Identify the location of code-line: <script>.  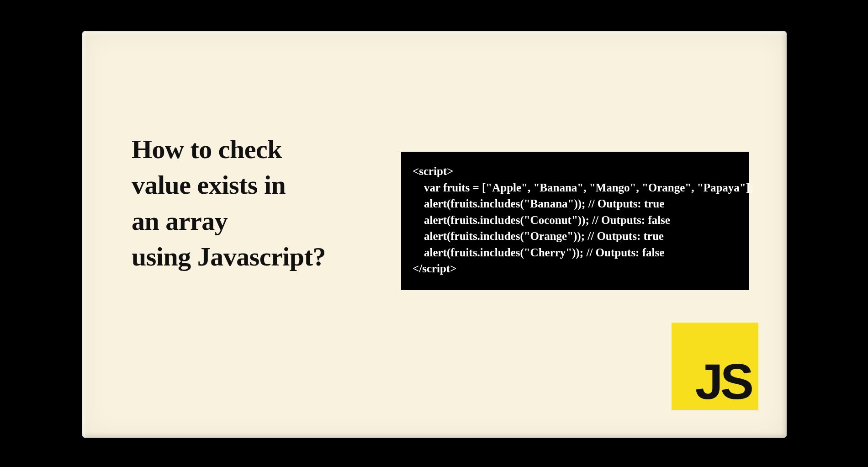
(433, 171).